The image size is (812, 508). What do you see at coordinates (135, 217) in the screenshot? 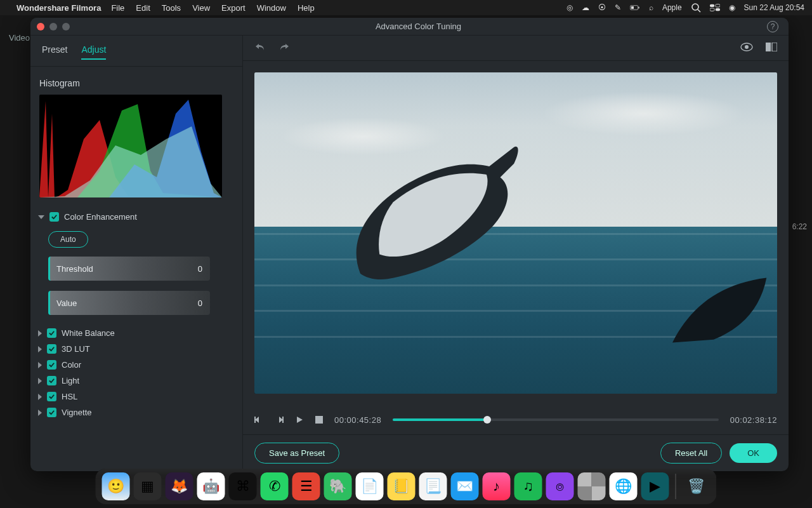
I see `section-color-enhancement: Color Enhancement` at bounding box center [135, 217].